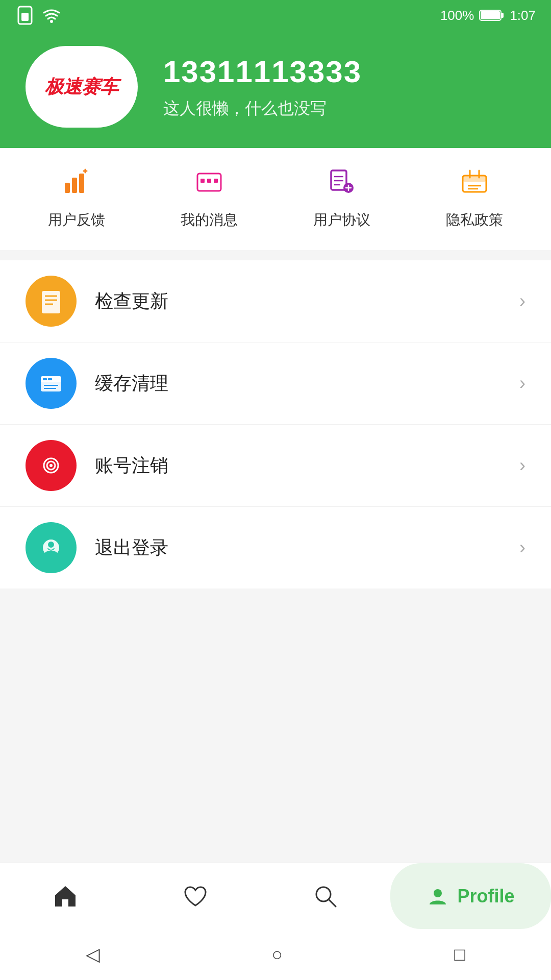 The image size is (551, 980). What do you see at coordinates (209, 185) in the screenshot?
I see `messages-icon` at bounding box center [209, 185].